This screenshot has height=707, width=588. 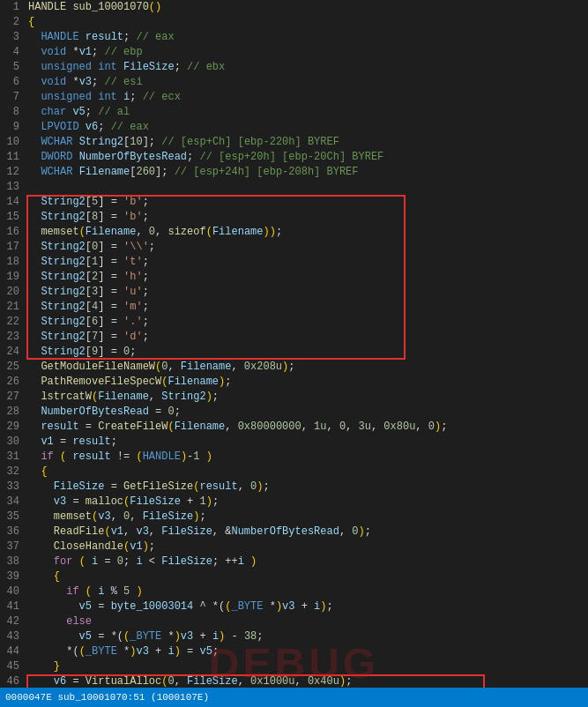 I want to click on line-number: 32, so click(x=12, y=473).